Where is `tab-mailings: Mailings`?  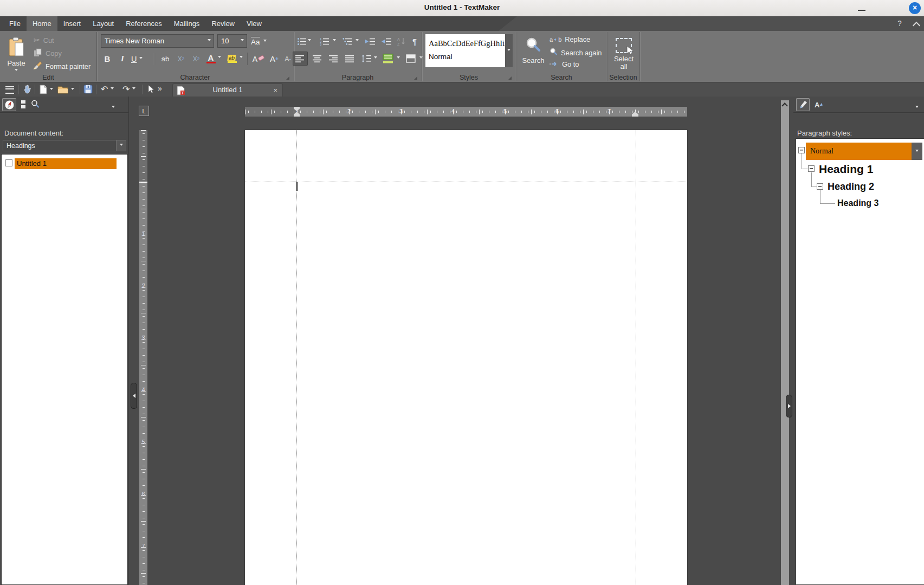
tab-mailings: Mailings is located at coordinates (187, 24).